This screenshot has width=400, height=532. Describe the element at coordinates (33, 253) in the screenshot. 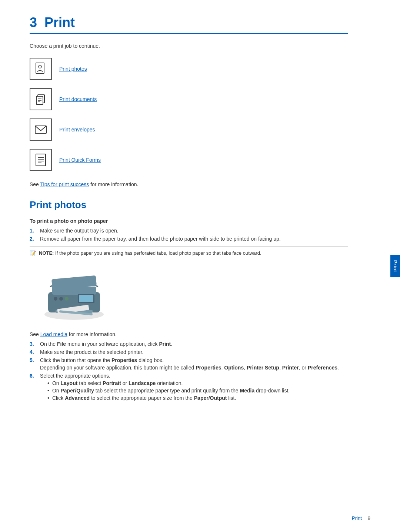

I see `note-icon: 📝` at that location.